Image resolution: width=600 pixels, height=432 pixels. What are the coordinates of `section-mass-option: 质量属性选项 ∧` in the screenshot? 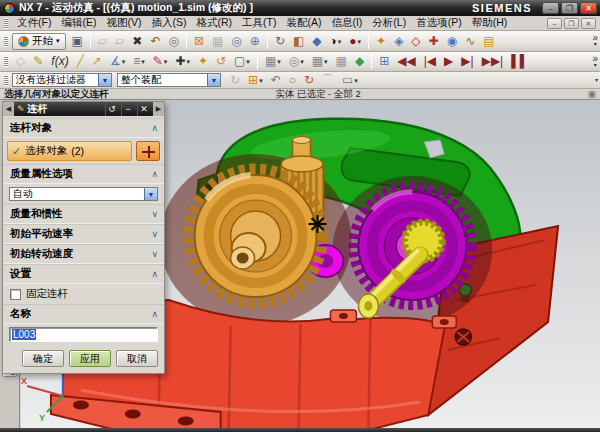 It's located at (84, 174).